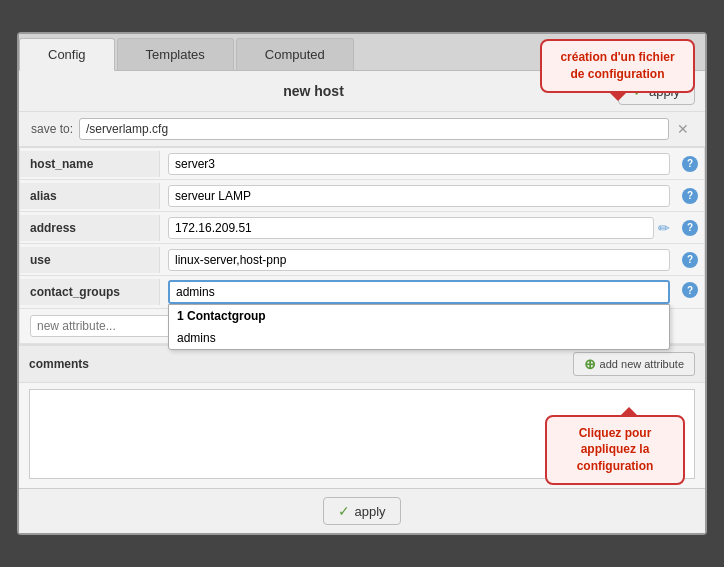  Describe the element at coordinates (419, 164) in the screenshot. I see `input-host-name` at that location.